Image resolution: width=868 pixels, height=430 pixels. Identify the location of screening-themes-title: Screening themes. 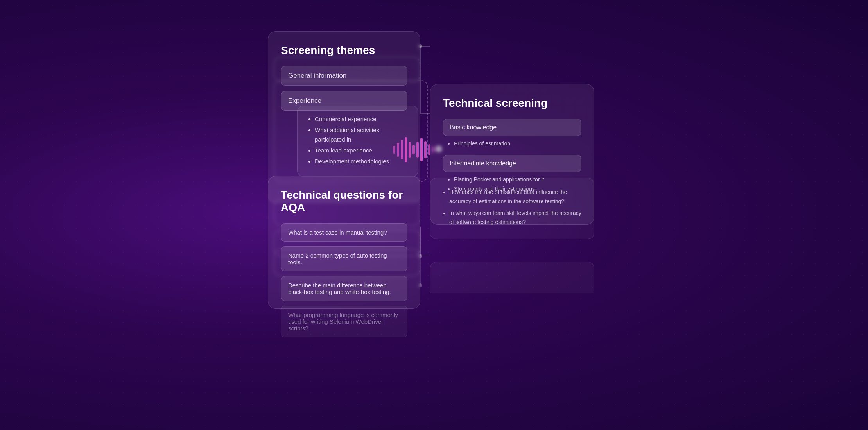
(344, 50).